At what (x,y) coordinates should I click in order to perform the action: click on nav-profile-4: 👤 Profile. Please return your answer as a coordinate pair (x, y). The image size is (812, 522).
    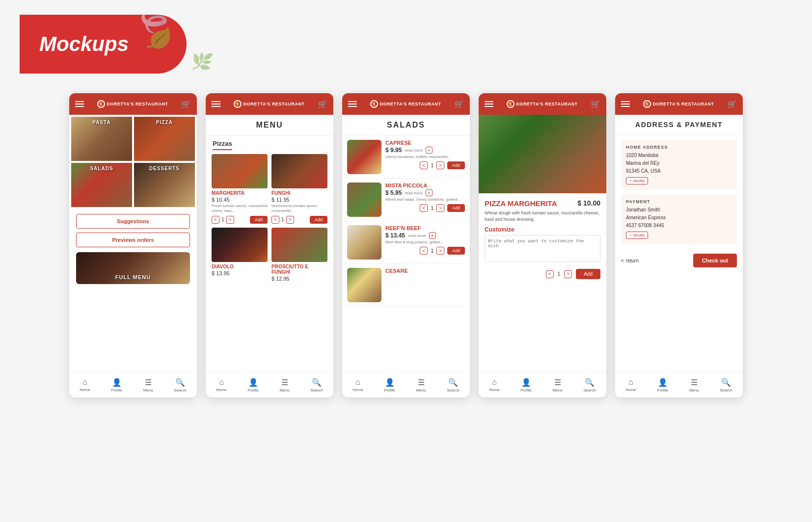
    Looking at the image, I should click on (526, 385).